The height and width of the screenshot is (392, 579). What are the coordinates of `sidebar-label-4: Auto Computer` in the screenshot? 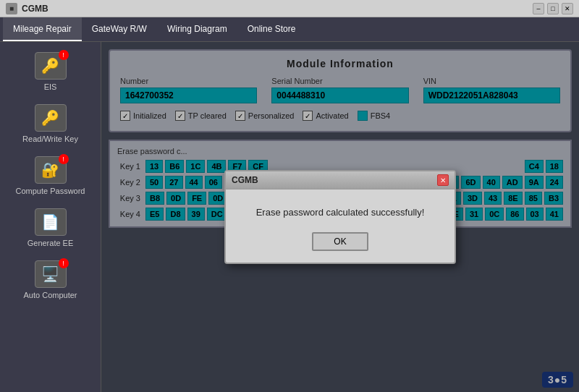 It's located at (51, 295).